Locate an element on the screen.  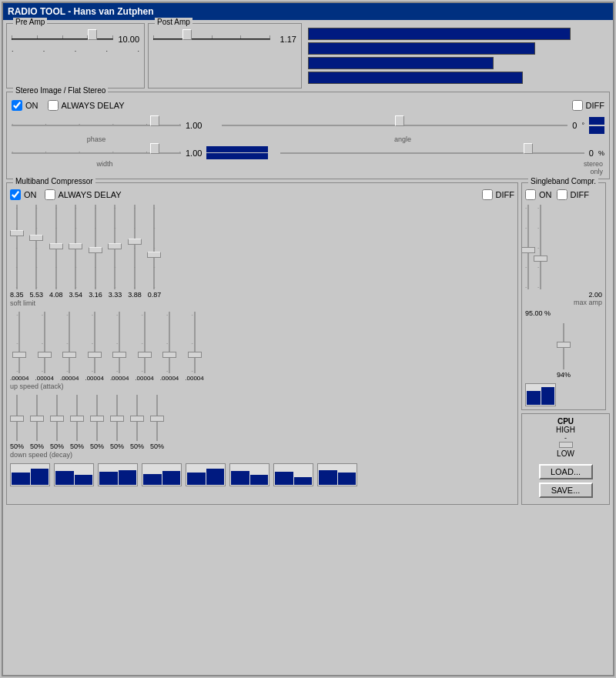
band-8-thumb is located at coordinates (154, 255).